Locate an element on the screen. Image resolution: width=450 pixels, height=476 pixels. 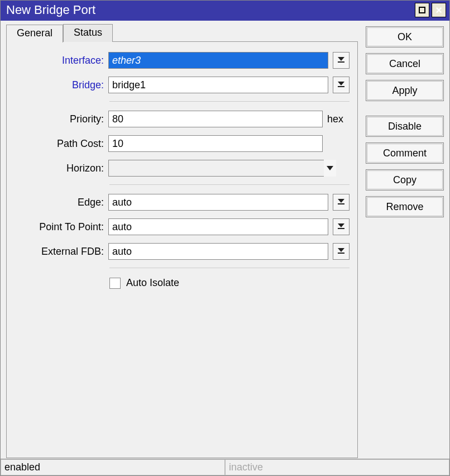
horizon-dropdown-button is located at coordinates (330, 168).